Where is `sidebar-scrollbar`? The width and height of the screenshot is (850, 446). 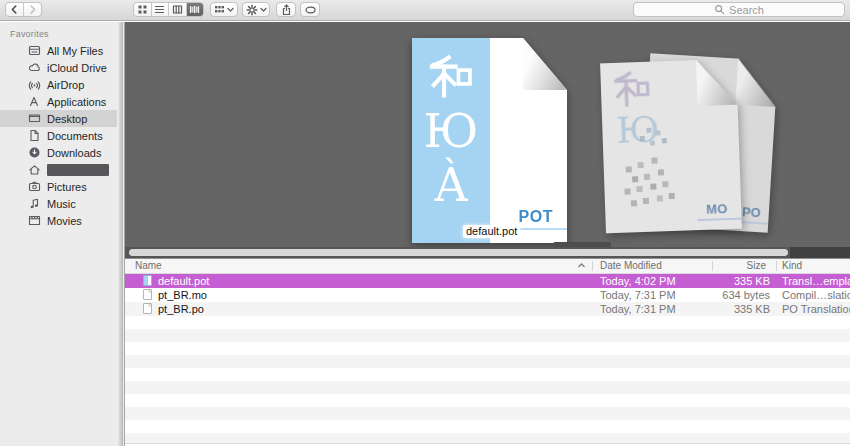 sidebar-scrollbar is located at coordinates (120, 234).